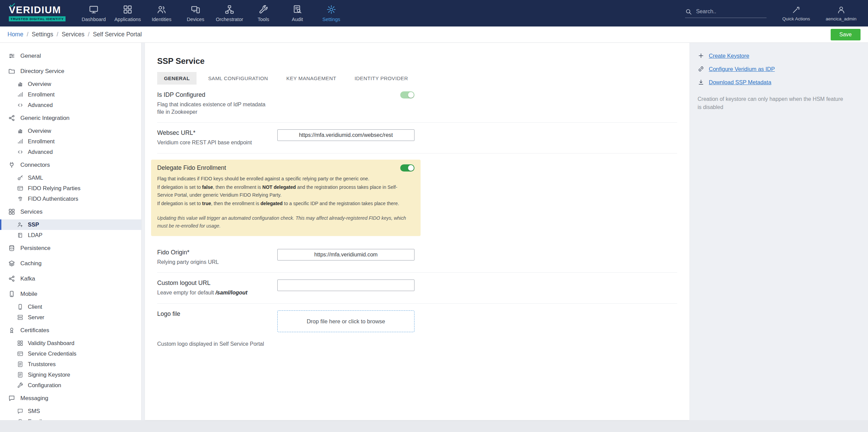  What do you see at coordinates (71, 418) in the screenshot?
I see `sidebar-item-email: Email` at bounding box center [71, 418].